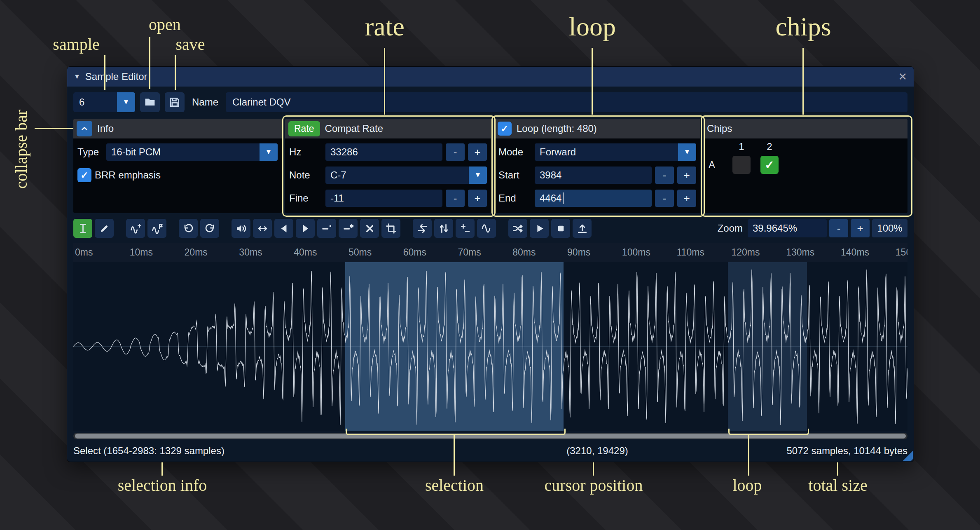  I want to click on resize-button, so click(136, 228).